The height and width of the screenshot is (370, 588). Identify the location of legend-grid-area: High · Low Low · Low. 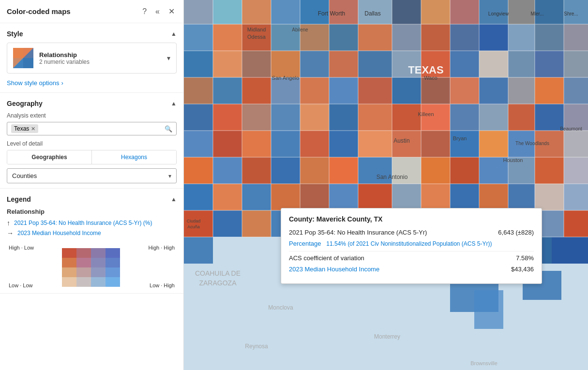
(92, 266).